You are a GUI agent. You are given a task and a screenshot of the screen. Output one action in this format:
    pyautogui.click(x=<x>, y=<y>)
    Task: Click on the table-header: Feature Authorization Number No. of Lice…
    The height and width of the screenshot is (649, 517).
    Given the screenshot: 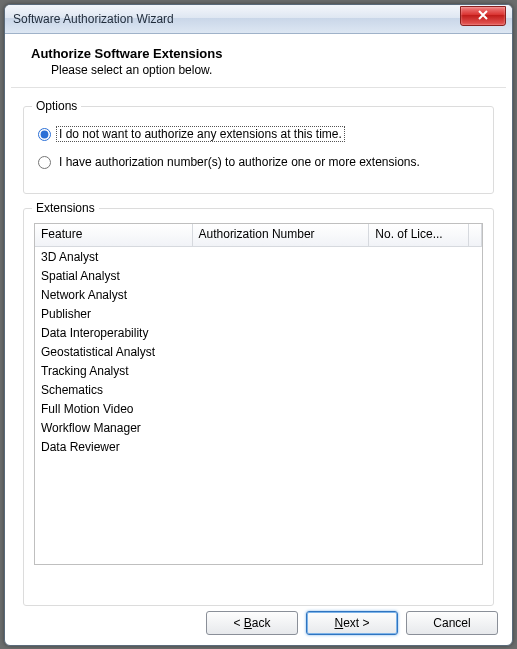 What is the action you would take?
    pyautogui.click(x=258, y=236)
    